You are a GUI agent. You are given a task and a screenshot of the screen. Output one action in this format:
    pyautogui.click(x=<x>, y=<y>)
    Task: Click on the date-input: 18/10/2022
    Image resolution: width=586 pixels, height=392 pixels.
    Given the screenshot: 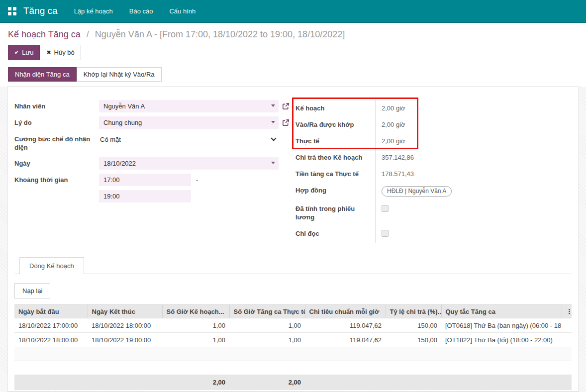 What is the action you would take?
    pyautogui.click(x=189, y=163)
    